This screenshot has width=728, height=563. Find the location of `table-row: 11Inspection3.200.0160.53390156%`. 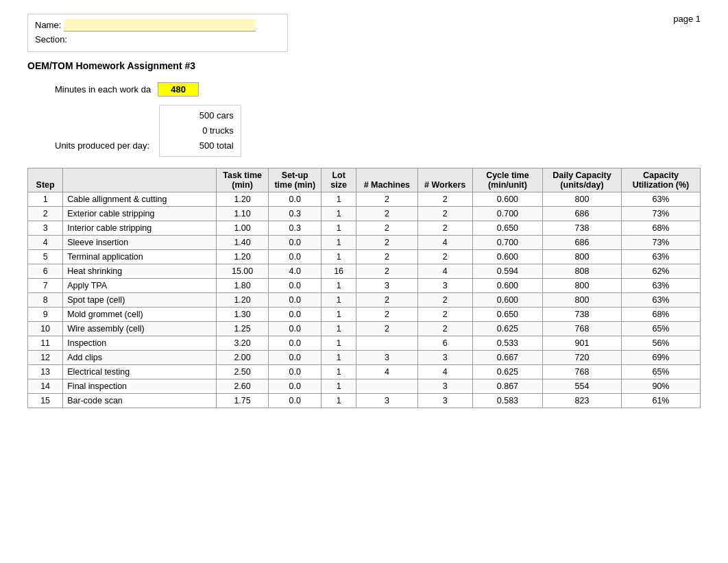

table-row: 11Inspection3.200.0160.53390156% is located at coordinates (365, 342).